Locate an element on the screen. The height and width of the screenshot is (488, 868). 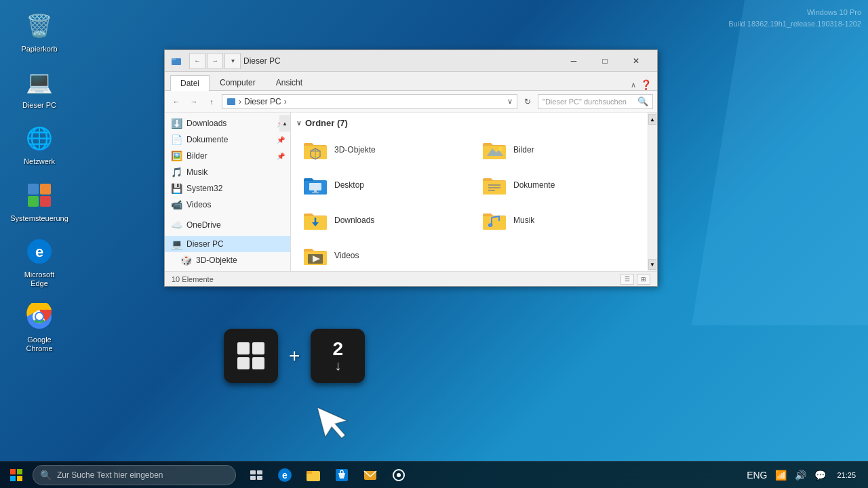
settings-tb is located at coordinates (399, 475).